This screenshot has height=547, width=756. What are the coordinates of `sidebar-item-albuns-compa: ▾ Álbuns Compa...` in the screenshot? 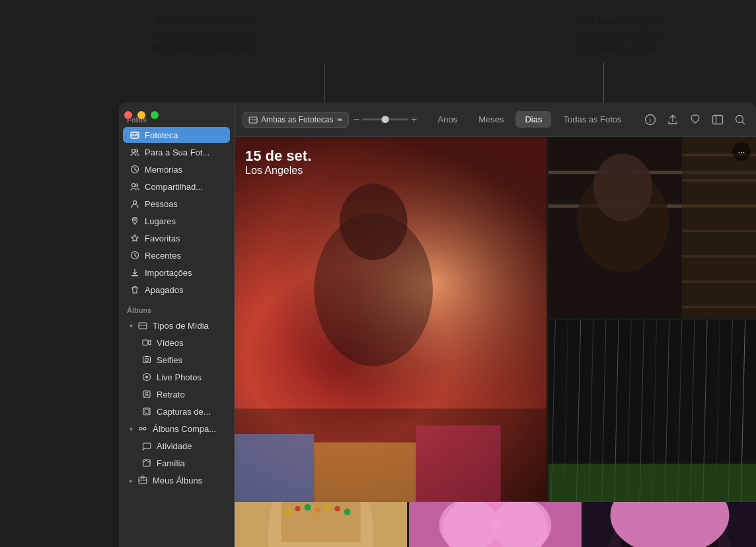 It's located at (176, 429).